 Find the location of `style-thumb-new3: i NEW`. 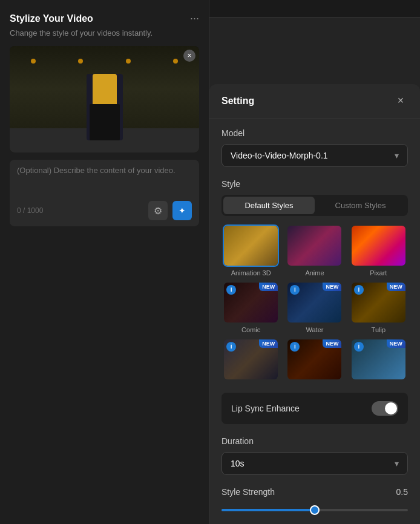

style-thumb-new3: i NEW is located at coordinates (379, 359).